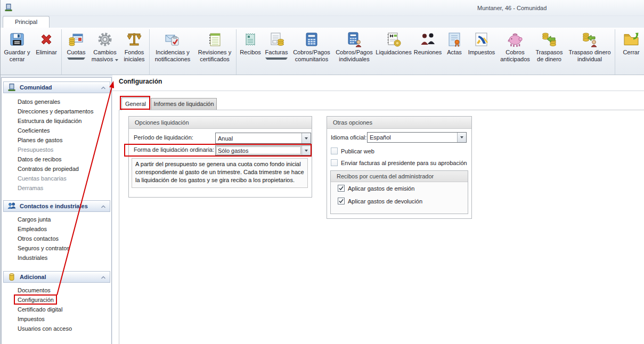 This screenshot has height=344, width=644. Describe the element at coordinates (380, 201) in the screenshot. I see `checkbox-aplicar-gastos-de-devolucion: Aplicar gastos de devolución` at that location.